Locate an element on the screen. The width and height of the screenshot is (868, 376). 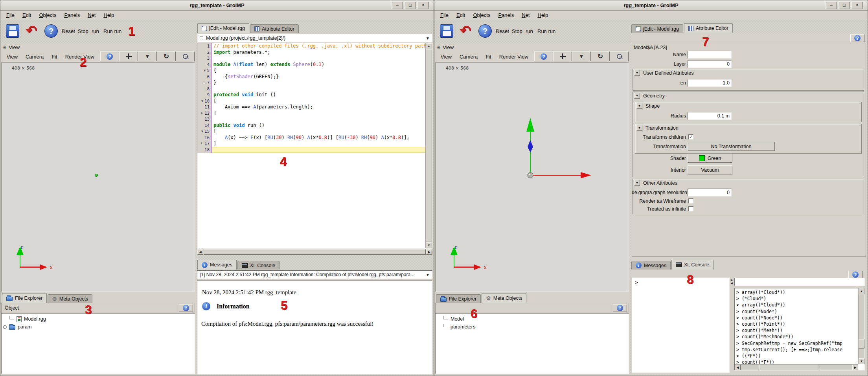
history-vertical-scrollbar: ▲ ▼ is located at coordinates (861, 326).